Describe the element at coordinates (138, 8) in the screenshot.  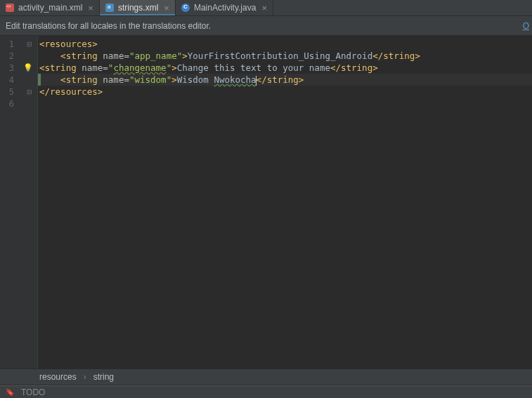
I see `tab-label: strings.xml` at that location.